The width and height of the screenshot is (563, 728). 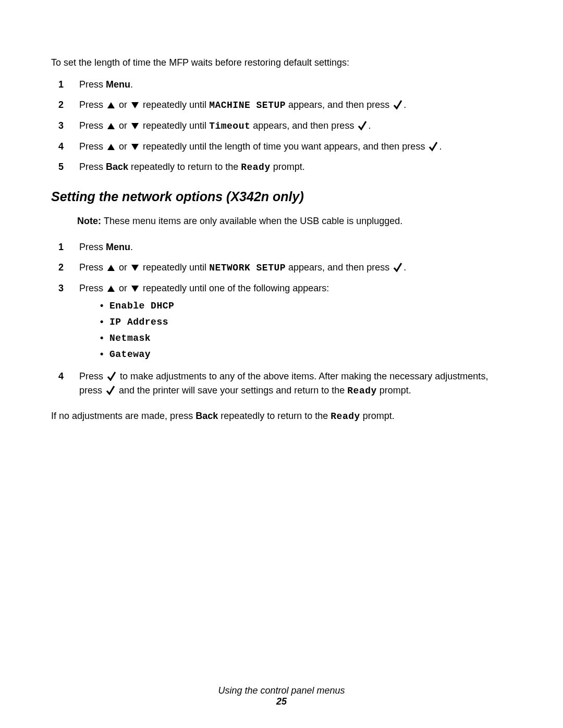 I want to click on step-b2: 2 Press or repeatedly until NETWORK SETU…, so click(x=282, y=268).